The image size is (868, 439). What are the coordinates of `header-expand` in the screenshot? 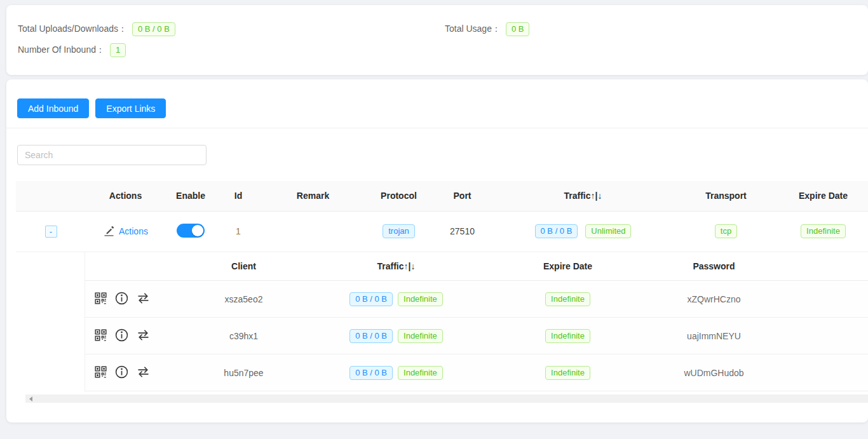 It's located at (51, 196).